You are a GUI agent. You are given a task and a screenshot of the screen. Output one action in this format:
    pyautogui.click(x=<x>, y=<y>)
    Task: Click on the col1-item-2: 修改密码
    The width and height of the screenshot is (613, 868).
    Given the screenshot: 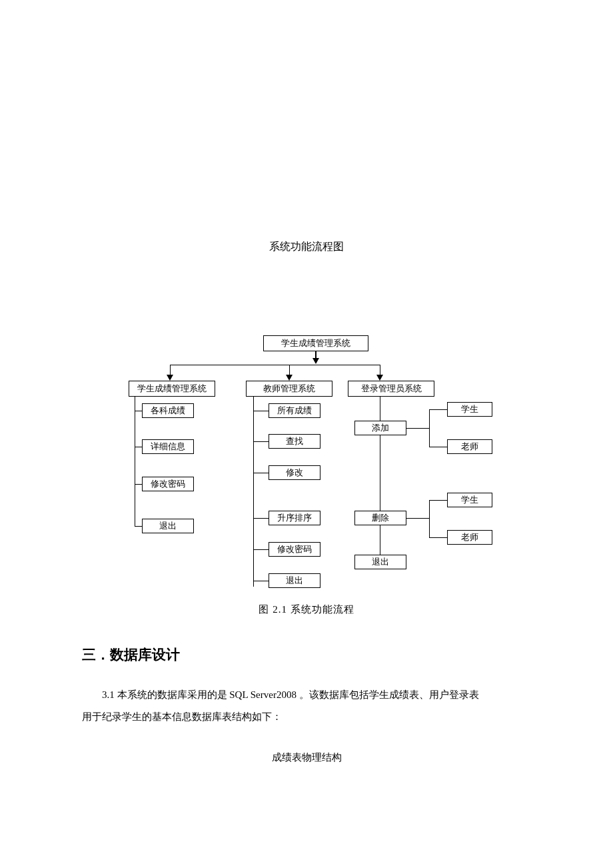 What is the action you would take?
    pyautogui.click(x=168, y=484)
    